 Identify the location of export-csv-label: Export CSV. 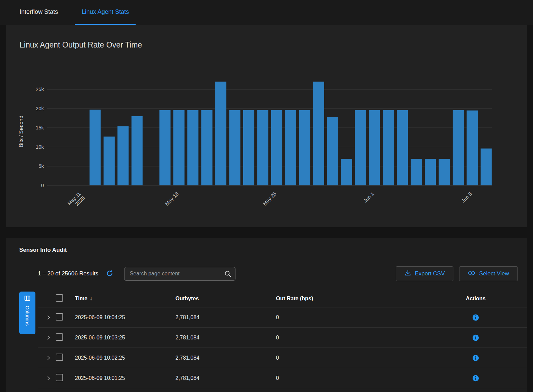
(430, 274).